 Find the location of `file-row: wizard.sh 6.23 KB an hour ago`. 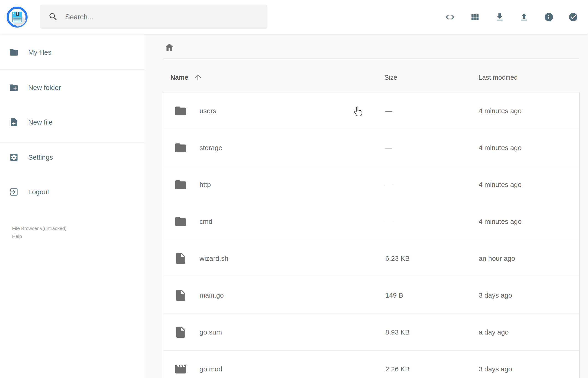

file-row: wizard.sh 6.23 KB an hour ago is located at coordinates (371, 258).